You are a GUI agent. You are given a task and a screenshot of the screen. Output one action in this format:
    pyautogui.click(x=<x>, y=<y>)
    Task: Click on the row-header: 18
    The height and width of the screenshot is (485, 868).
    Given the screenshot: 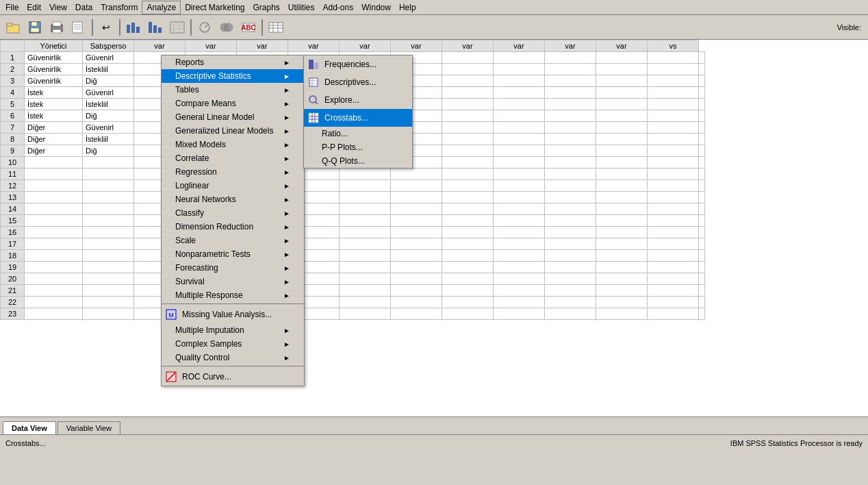 What is the action you would take?
    pyautogui.click(x=12, y=256)
    